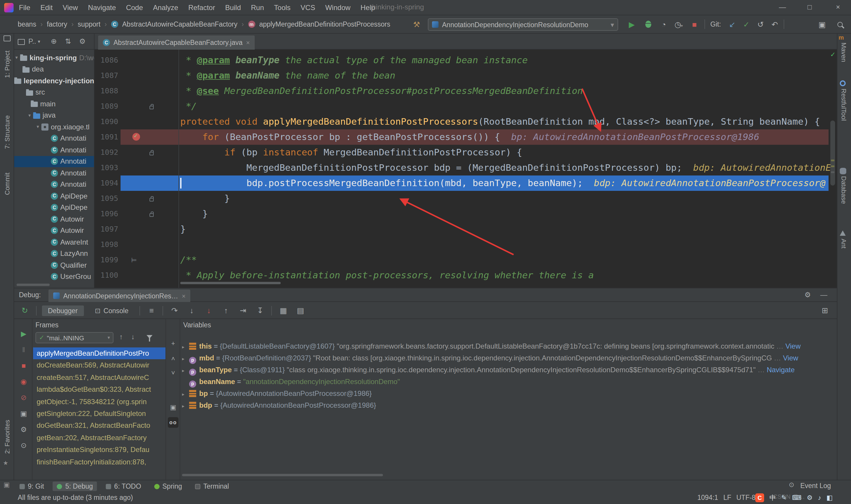 This screenshot has width=851, height=504. Describe the element at coordinates (417, 24) in the screenshot. I see `build-hammer-icon: ⚒` at that location.